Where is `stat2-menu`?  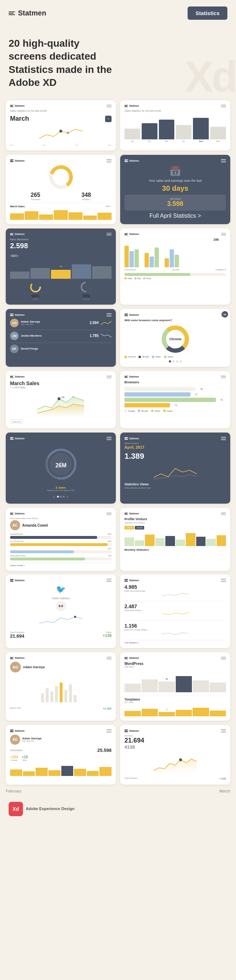 stat2-menu is located at coordinates (223, 731).